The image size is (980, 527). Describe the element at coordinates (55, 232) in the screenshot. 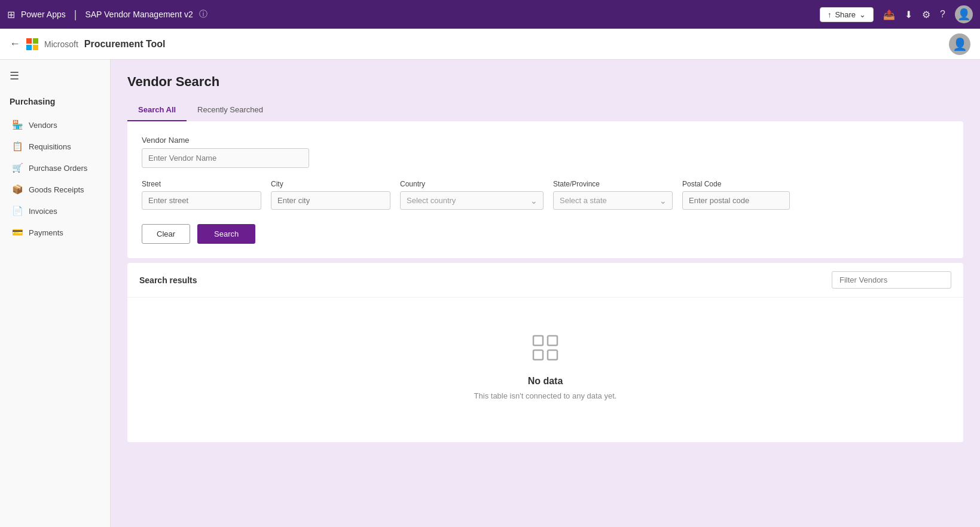

I see `sidebar-item-payments: 💳 Payments` at that location.